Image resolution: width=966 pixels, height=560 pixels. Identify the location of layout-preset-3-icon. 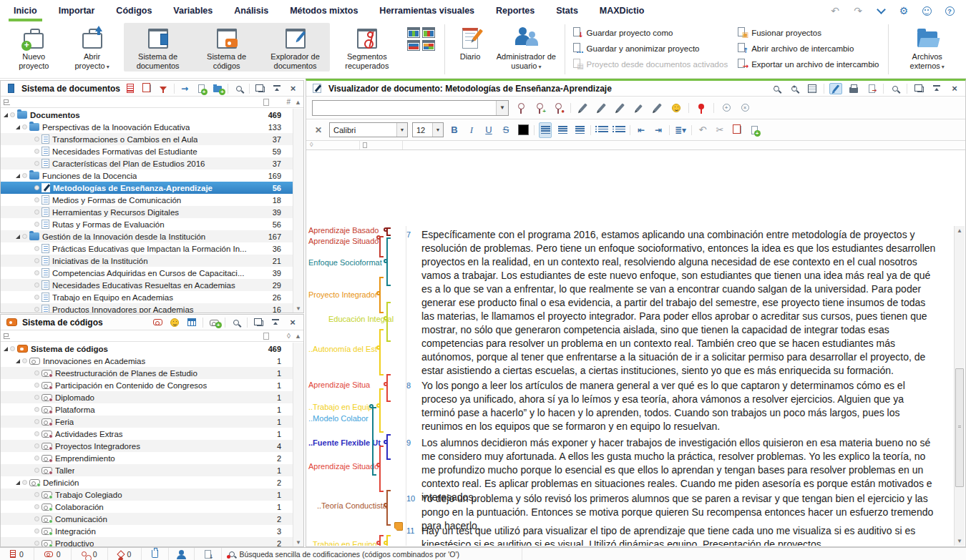
(414, 46).